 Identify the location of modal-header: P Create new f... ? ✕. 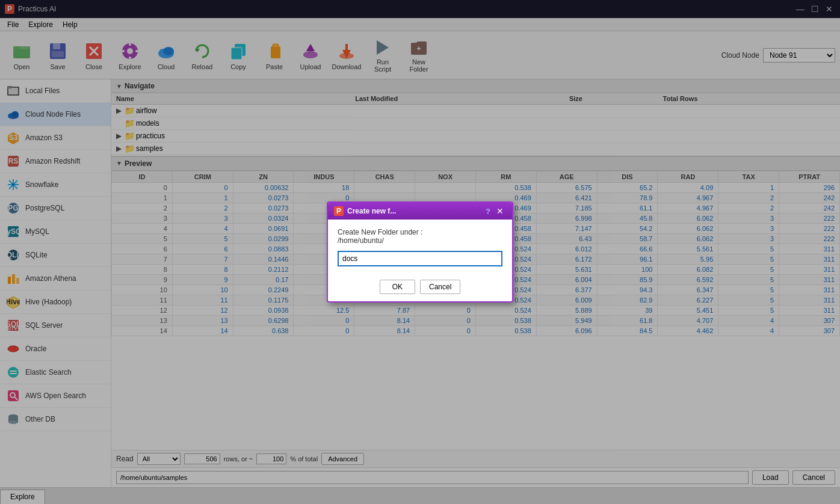
(420, 211).